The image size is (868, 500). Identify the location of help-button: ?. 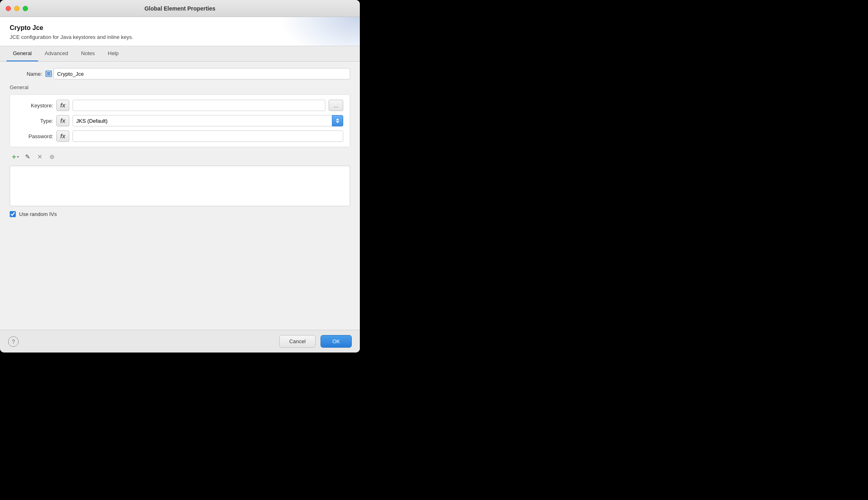
(13, 342).